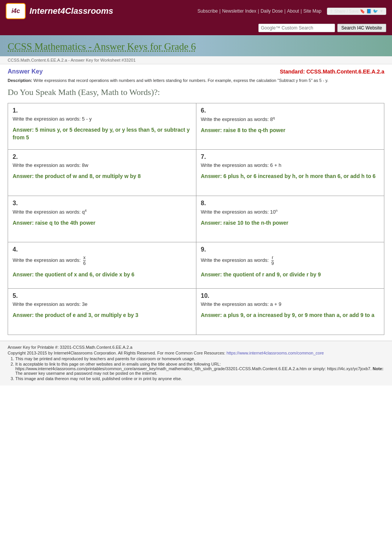 This screenshot has width=392, height=539. What do you see at coordinates (362, 28) in the screenshot?
I see `search-button: Search I4C Website` at bounding box center [362, 28].